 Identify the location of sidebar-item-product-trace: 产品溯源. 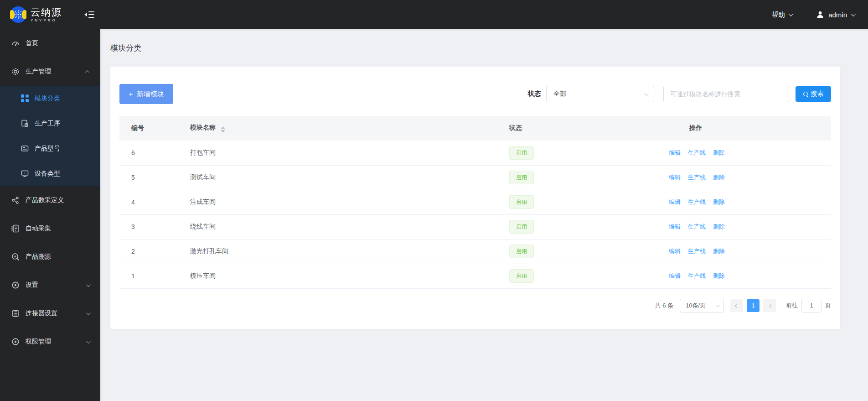
(50, 257).